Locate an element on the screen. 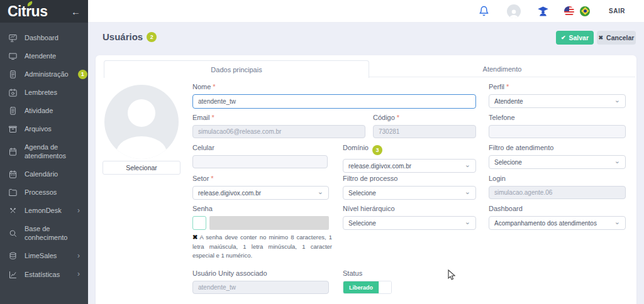  sidebar-item-dashboard: Dashboard is located at coordinates (44, 38).